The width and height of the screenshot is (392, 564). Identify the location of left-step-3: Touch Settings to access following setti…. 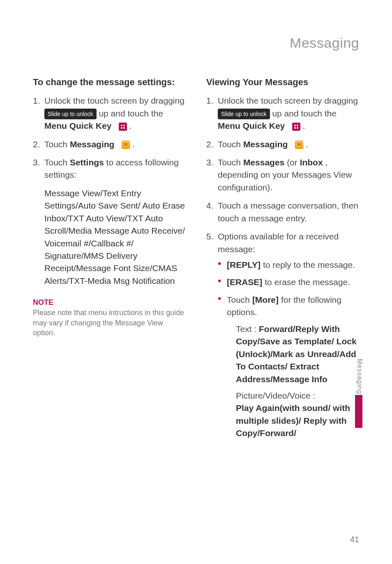
(109, 169).